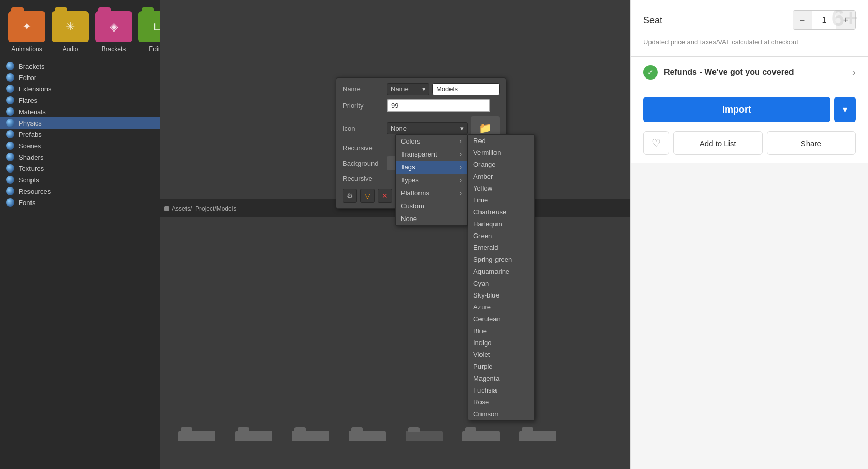 This screenshot has height=469, width=868. I want to click on sidebar-icon-editor, so click(10, 77).